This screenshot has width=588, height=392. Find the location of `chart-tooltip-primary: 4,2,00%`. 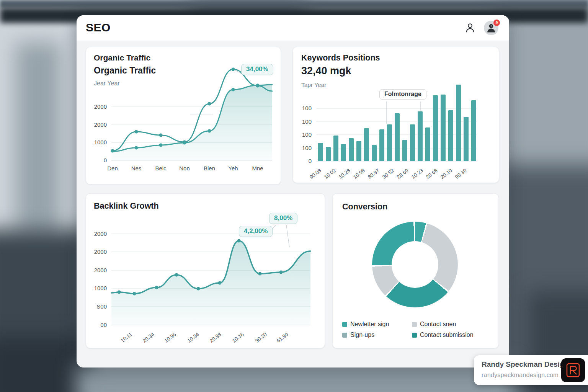

chart-tooltip-primary: 4,2,00% is located at coordinates (256, 231).